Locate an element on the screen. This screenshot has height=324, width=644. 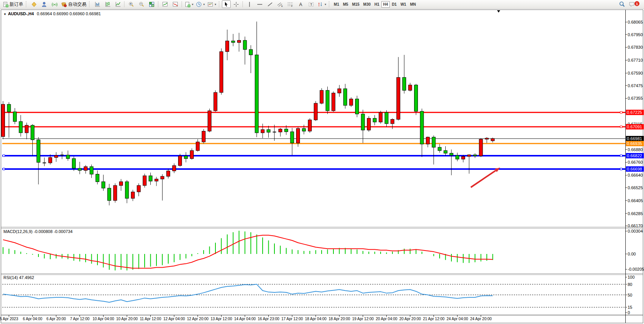
svg-text: 0.66640 is located at coordinates (635, 175).